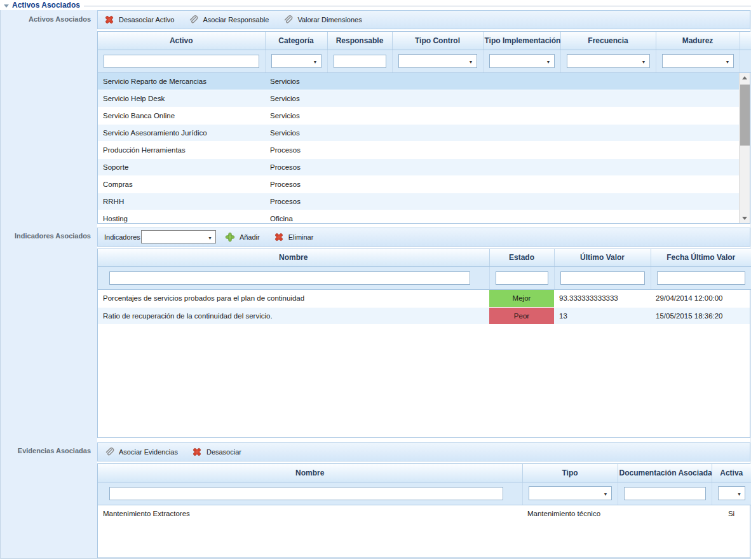 Image resolution: width=751 pixels, height=560 pixels. I want to click on indicadores-toolbar: Indicadores Añadir Eliminar, so click(424, 237).